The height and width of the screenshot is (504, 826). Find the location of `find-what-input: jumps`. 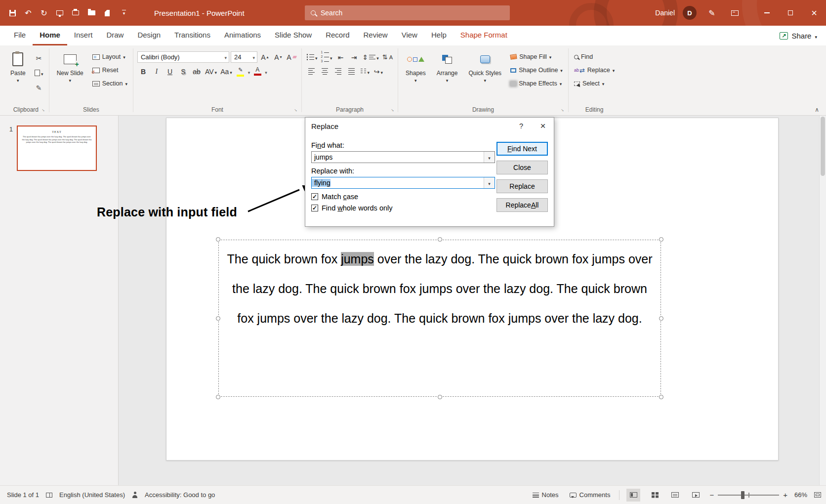

find-what-input: jumps is located at coordinates (403, 157).